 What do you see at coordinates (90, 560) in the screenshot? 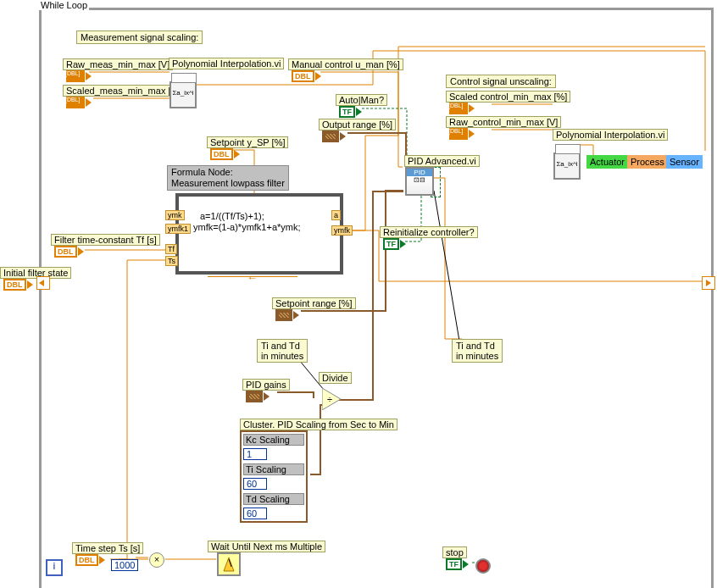
I see `terminal-time-step: DBL` at bounding box center [90, 560].